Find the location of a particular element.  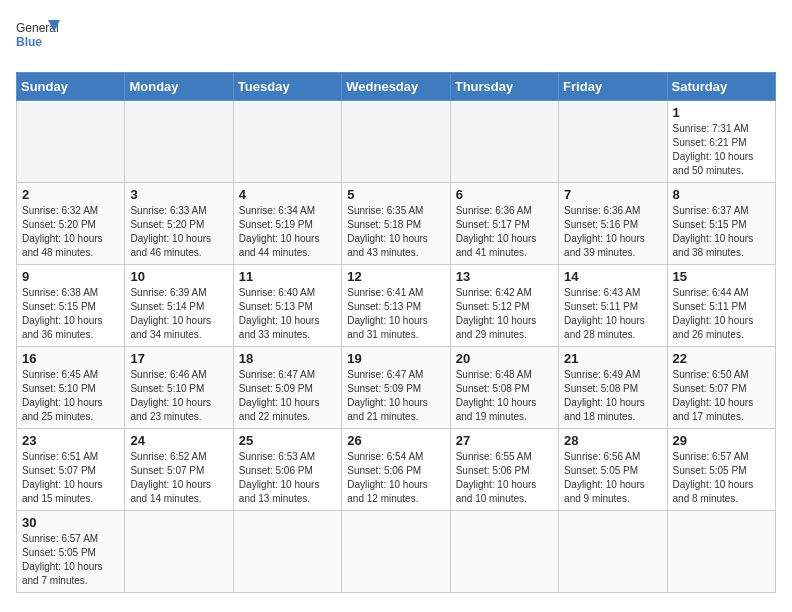

calendar-day-cell: 25Sunrise: 6:53 AM Sunset: 5:06 PM Dayli… is located at coordinates (287, 470).